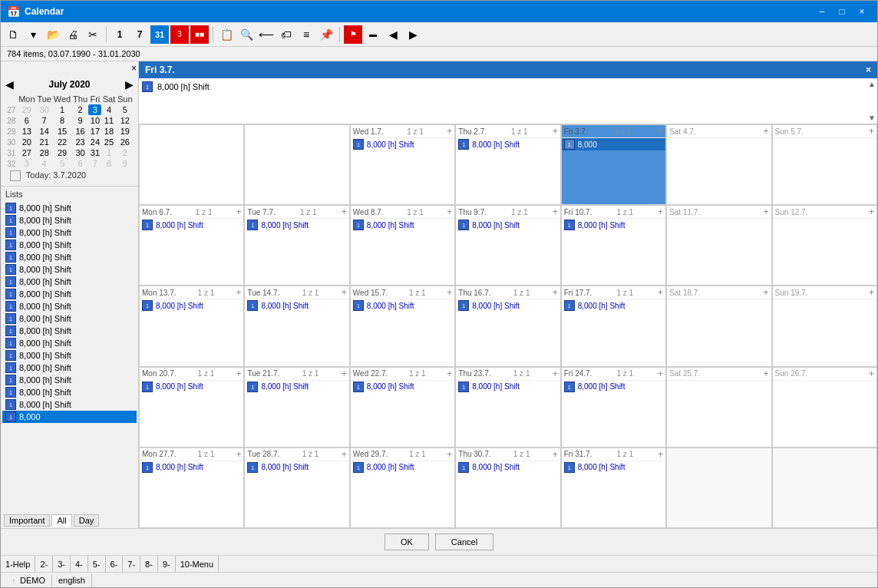  I want to click on toolbar-pin: 📌, so click(326, 35).